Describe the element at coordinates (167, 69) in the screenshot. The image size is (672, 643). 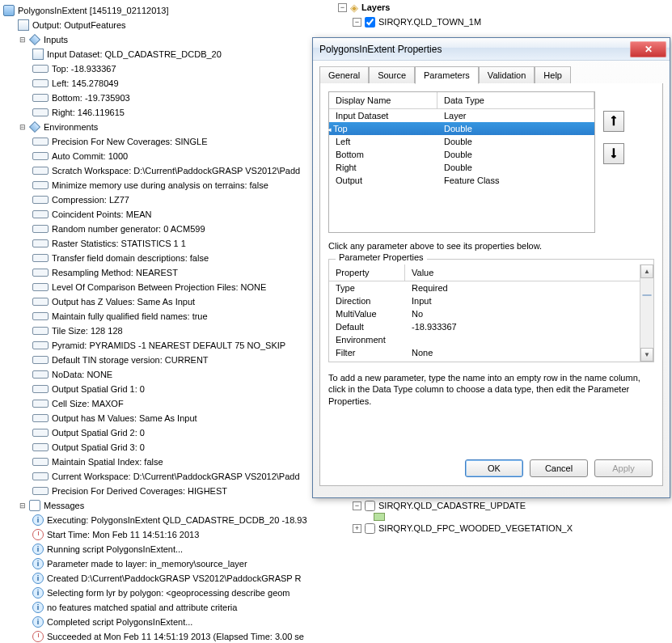
I see `tree-input-row: Top: -18.933367` at that location.